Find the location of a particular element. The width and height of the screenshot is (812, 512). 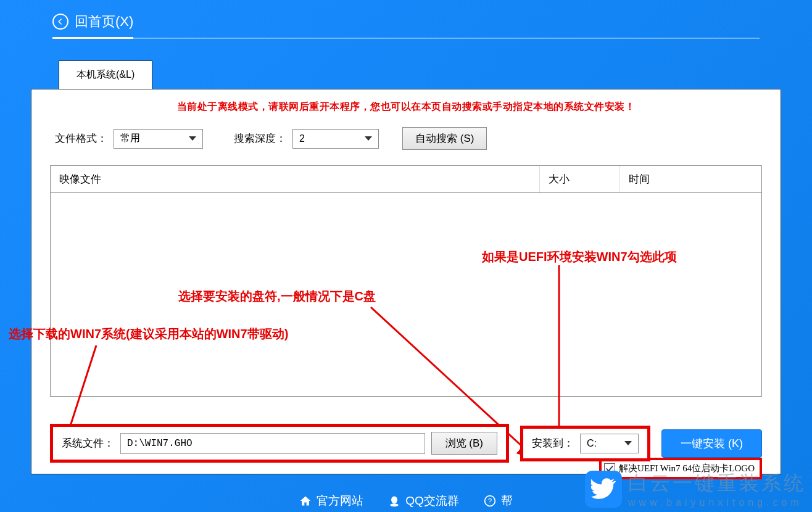

home-icon is located at coordinates (305, 501).